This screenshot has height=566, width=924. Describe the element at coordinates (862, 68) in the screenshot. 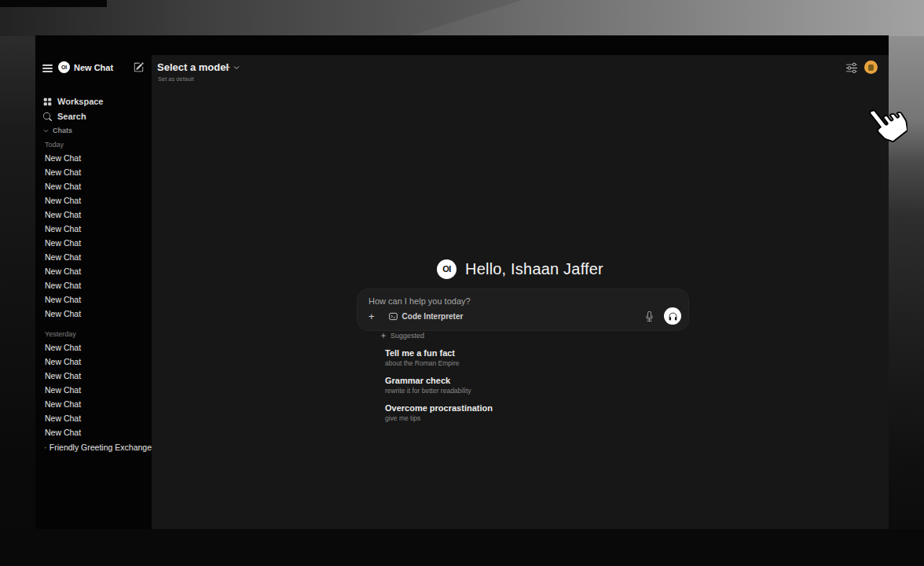

I see `topbar-right` at that location.